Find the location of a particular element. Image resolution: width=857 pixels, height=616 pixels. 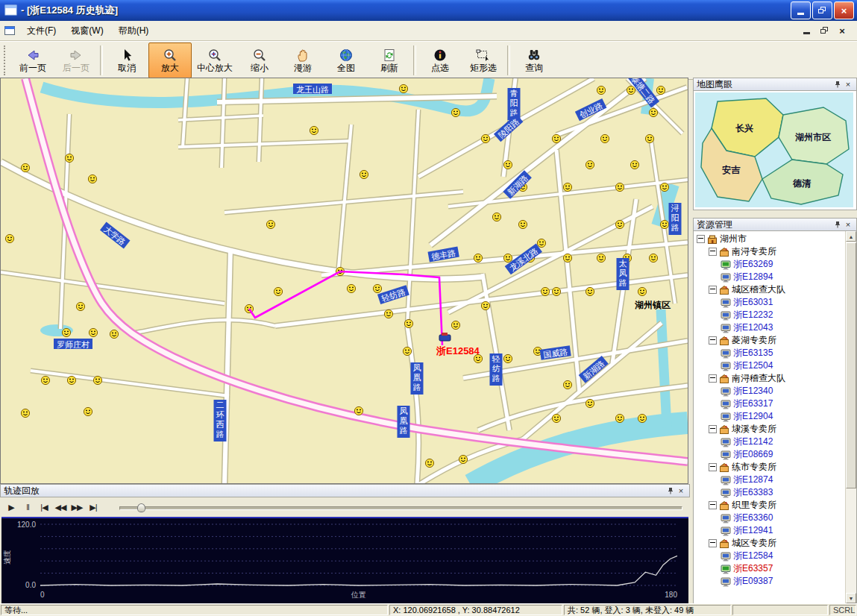

tree-node-vehicle: 浙E12043 is located at coordinates (770, 328).